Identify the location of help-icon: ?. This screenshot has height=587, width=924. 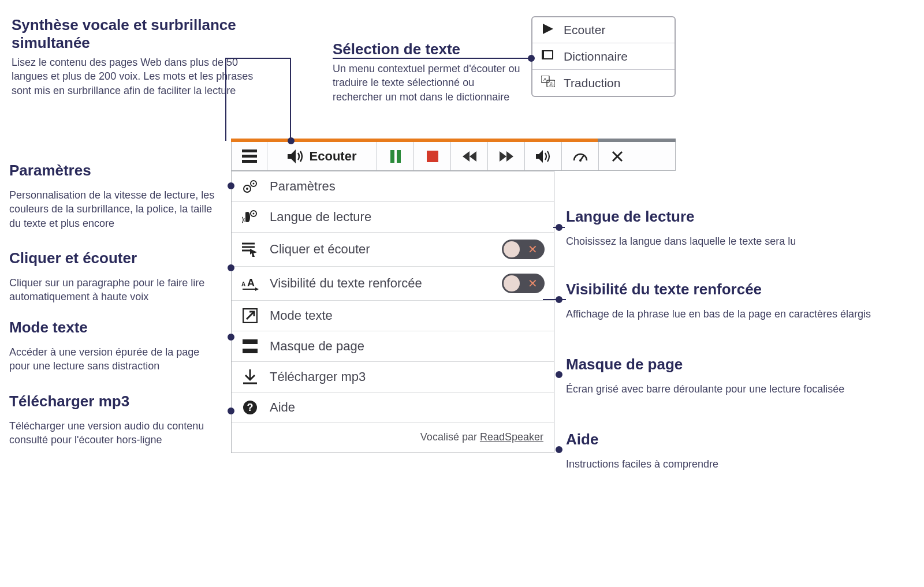
(250, 407).